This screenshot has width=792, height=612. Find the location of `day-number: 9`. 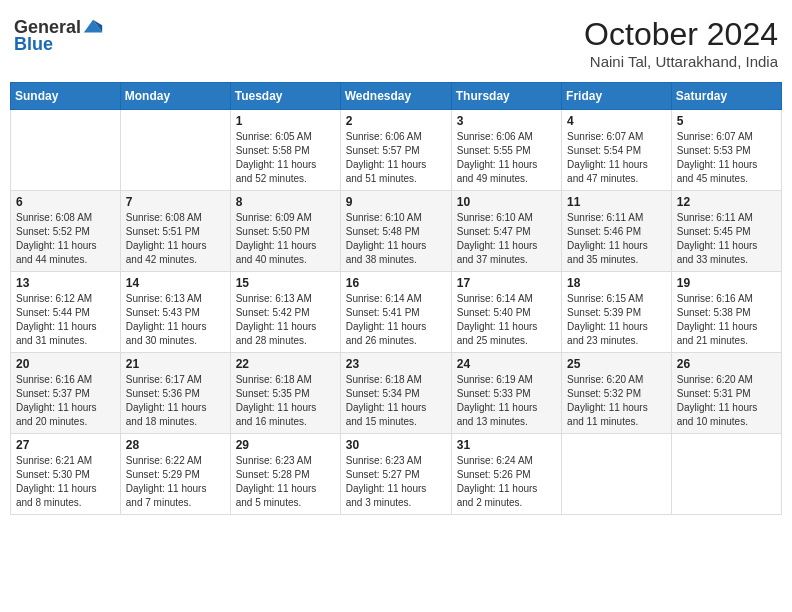

day-number: 9 is located at coordinates (396, 202).